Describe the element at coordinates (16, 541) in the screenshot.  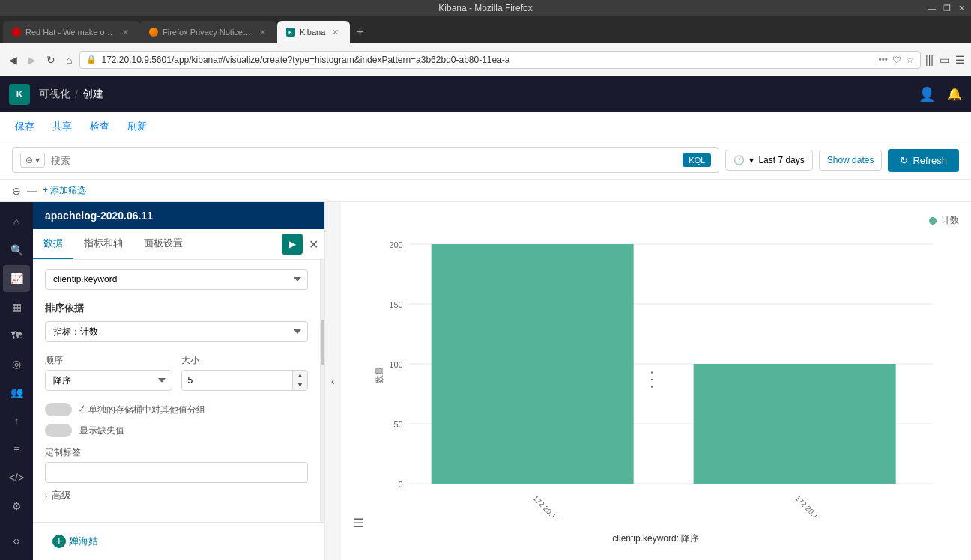
I see `sidebar-collapse: ‹›` at that location.